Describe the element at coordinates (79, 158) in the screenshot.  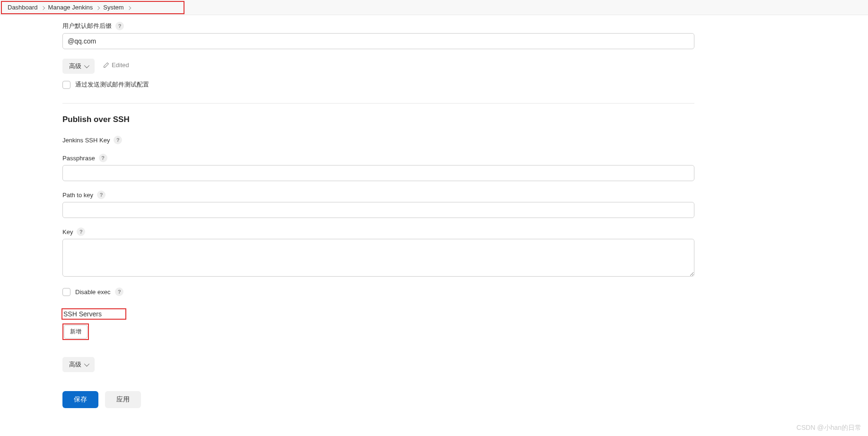
I see `passphrase-label: Passphrase` at that location.